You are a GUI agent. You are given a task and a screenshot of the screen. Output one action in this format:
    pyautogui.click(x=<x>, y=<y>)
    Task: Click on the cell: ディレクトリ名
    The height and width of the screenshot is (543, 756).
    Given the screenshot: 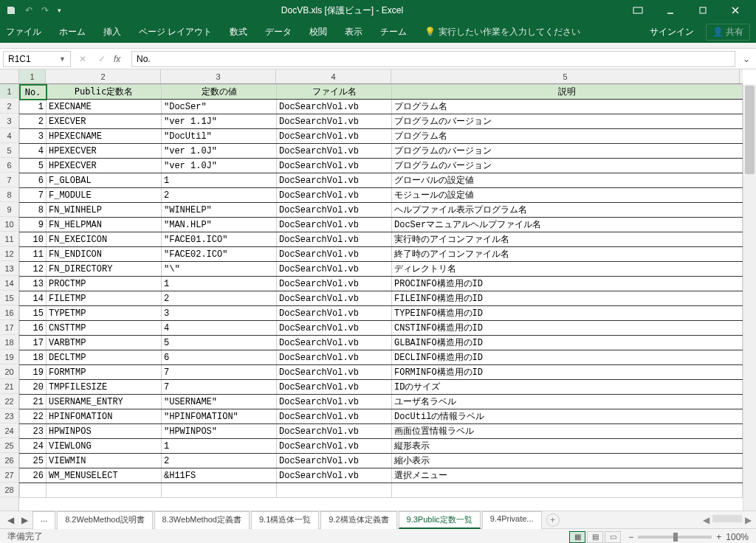 What is the action you would take?
    pyautogui.click(x=567, y=269)
    